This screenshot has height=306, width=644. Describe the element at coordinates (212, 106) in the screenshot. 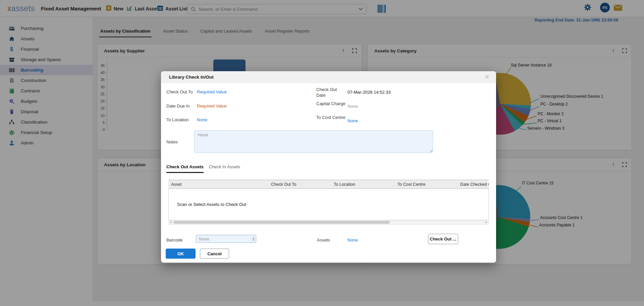

I see `date-due-in-value-link: Required Value` at that location.